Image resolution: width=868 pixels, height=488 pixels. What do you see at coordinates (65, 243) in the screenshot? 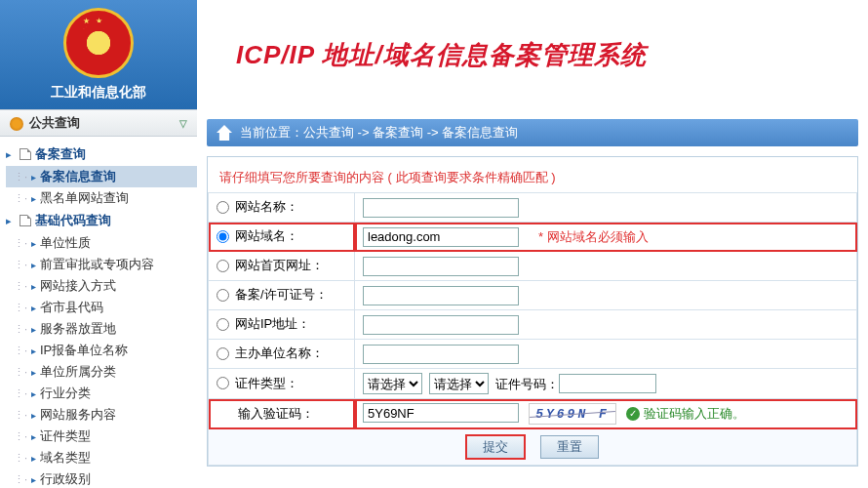
I see `sidebar-item-label: 单位性质` at bounding box center [65, 243].